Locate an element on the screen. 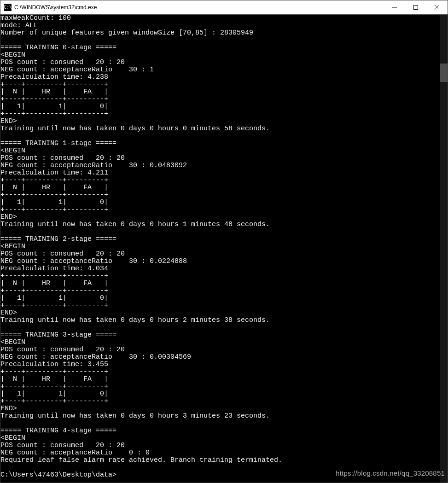 The height and width of the screenshot is (483, 448). close-button is located at coordinates (437, 7).